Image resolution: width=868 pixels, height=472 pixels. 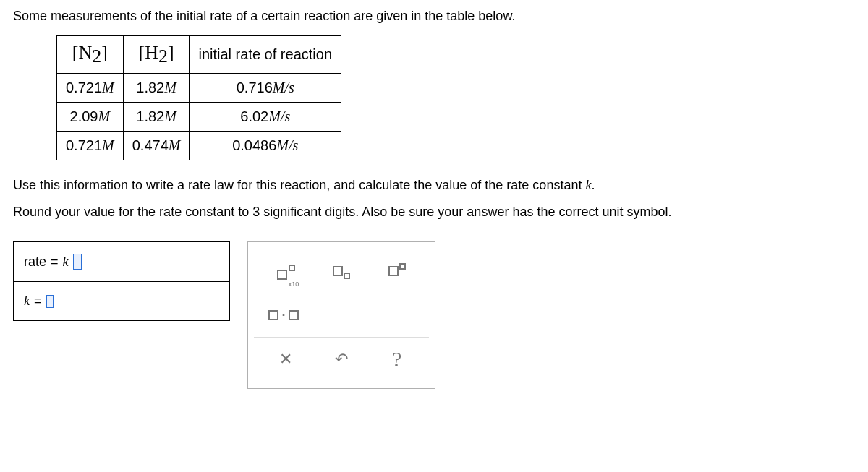 What do you see at coordinates (341, 359) in the screenshot?
I see `undo-icon: ↶` at bounding box center [341, 359].